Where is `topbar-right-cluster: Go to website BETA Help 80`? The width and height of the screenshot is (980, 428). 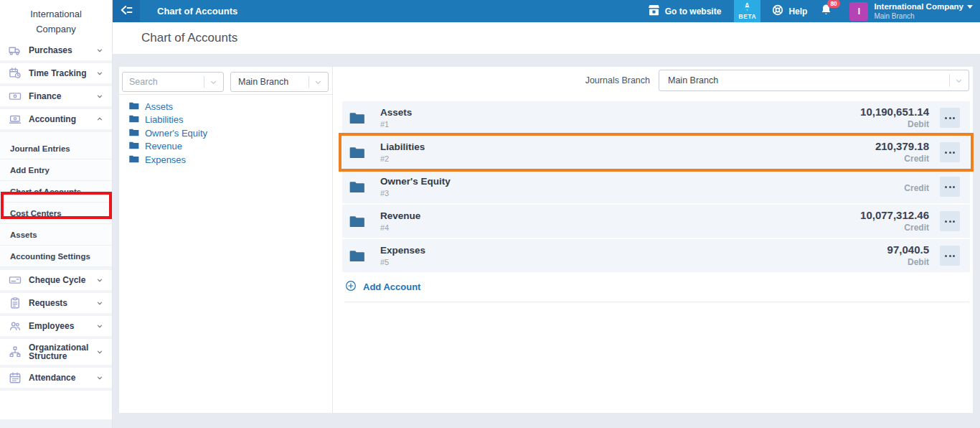
topbar-right-cluster: Go to website BETA Help 80 is located at coordinates (814, 11).